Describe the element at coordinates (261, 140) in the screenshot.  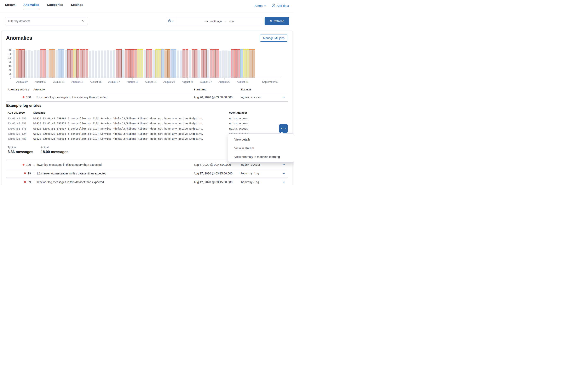
I see `menu-item-view-details: View details` at that location.